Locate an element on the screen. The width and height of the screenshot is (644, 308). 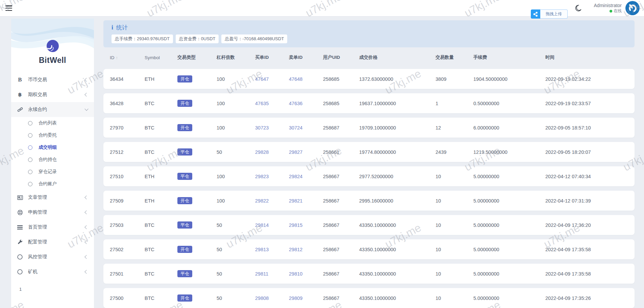
sidebar-item-8: 矿机 is located at coordinates (53, 272).